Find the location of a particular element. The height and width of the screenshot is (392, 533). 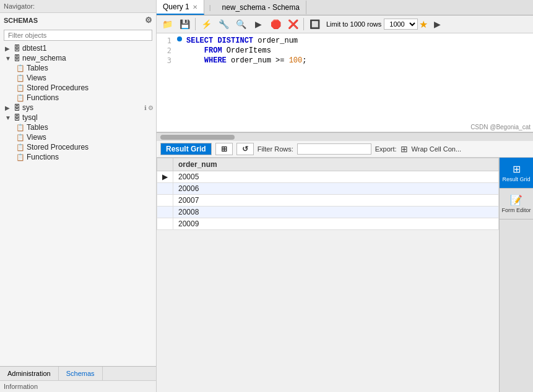

tree-label-dbtest1: dbtest1 is located at coordinates (35, 48).